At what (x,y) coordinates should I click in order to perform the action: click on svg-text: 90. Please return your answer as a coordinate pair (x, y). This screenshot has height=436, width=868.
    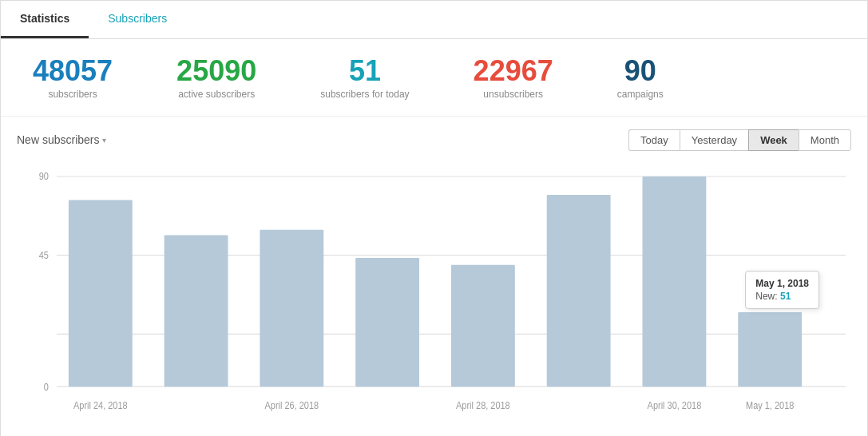
    Looking at the image, I should click on (44, 176).